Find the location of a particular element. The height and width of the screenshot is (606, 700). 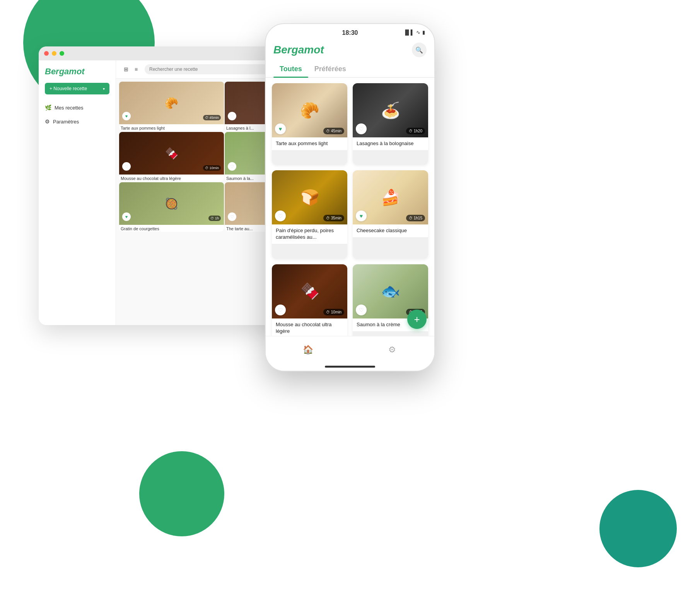

recipe-name-0: Tarte aux pommes light is located at coordinates (172, 128).